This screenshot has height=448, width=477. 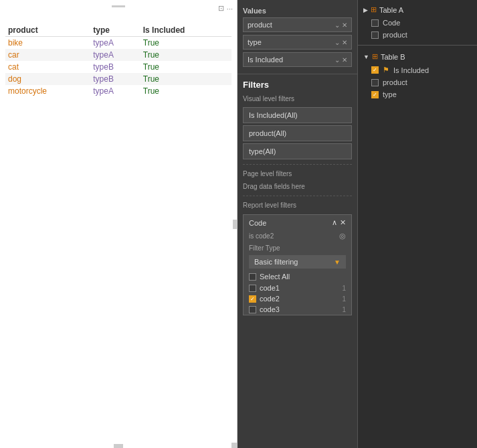 What do you see at coordinates (115, 67) in the screenshot?
I see `cell-type: typeB` at bounding box center [115, 67].